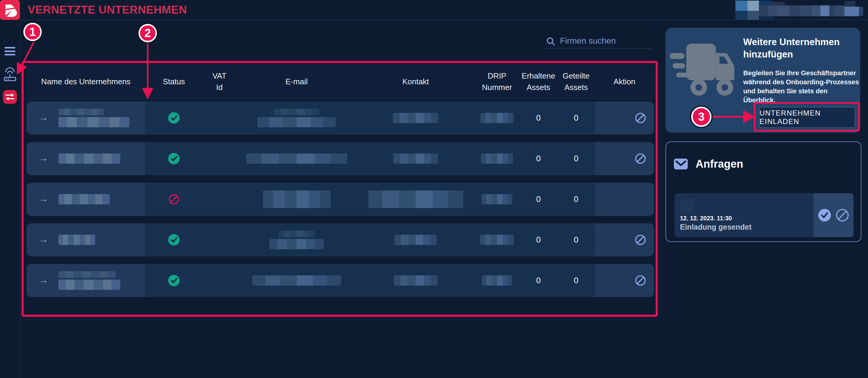 This screenshot has width=868, height=378. Describe the element at coordinates (148, 33) in the screenshot. I see `annotation-circle-2: 2` at that location.